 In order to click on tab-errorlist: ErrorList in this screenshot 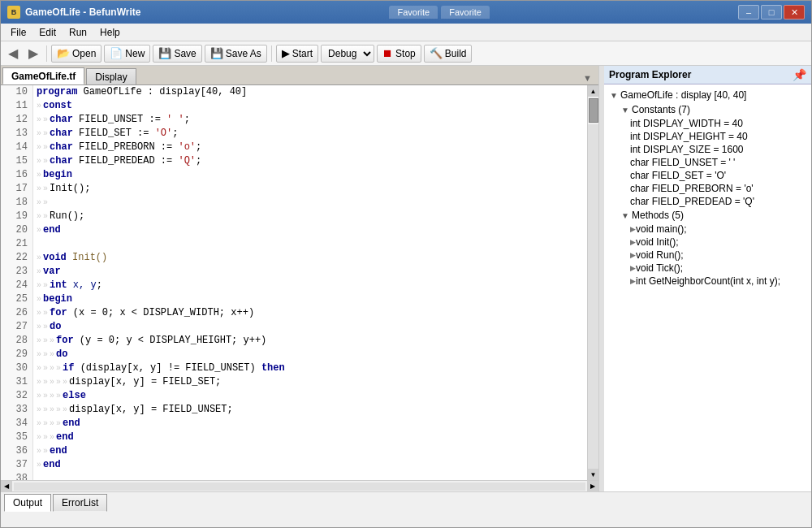, I will do `click(80, 503)`.